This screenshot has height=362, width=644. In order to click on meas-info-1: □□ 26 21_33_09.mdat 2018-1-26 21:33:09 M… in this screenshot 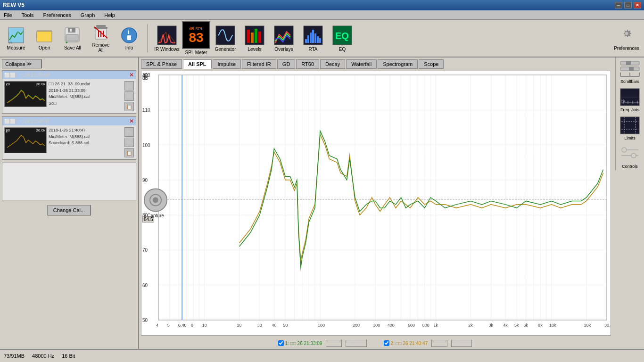, I will do `click(86, 96)`.